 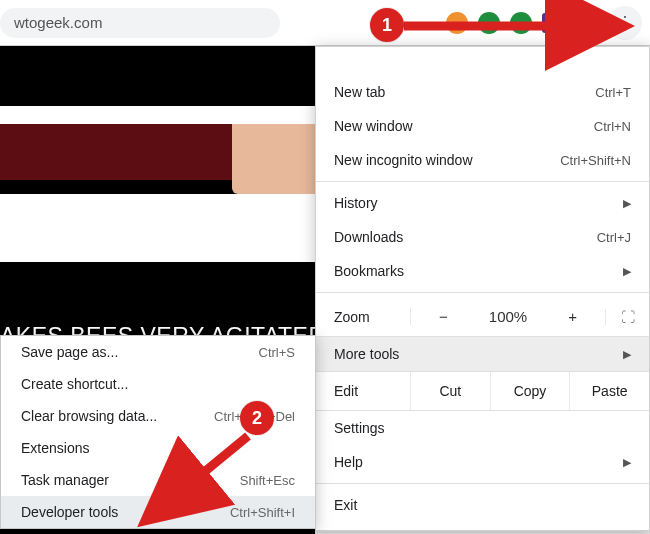 What do you see at coordinates (482, 203) in the screenshot?
I see `menu-item-history: History ▶` at bounding box center [482, 203].